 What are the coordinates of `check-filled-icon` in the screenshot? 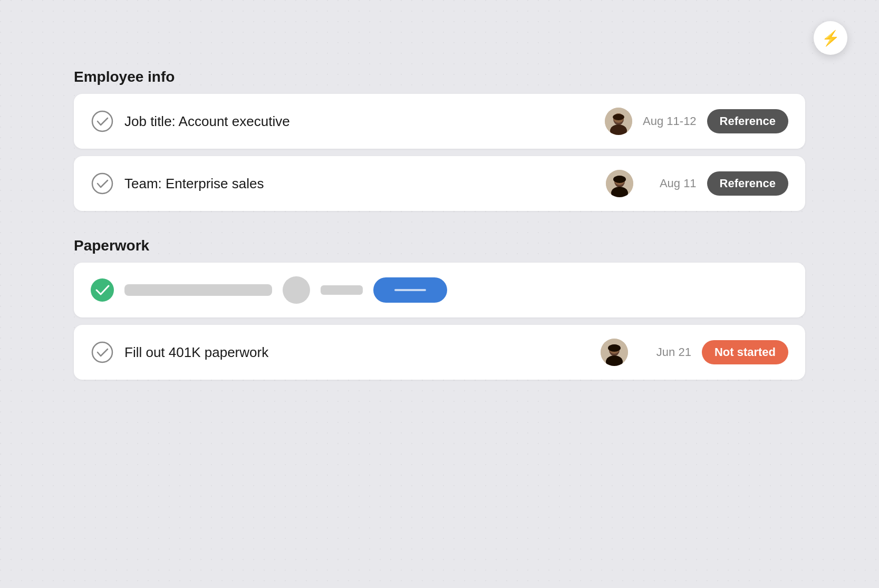 It's located at (102, 290).